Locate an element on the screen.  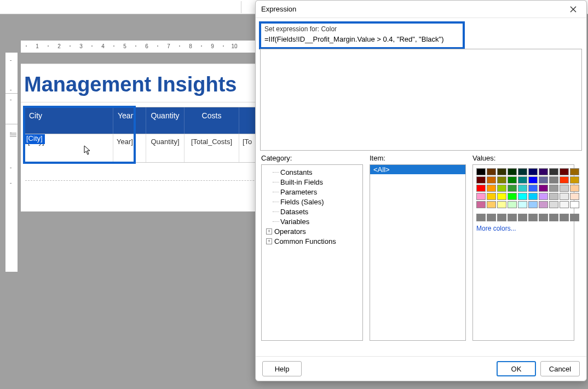
close-icon is located at coordinates (573, 9).